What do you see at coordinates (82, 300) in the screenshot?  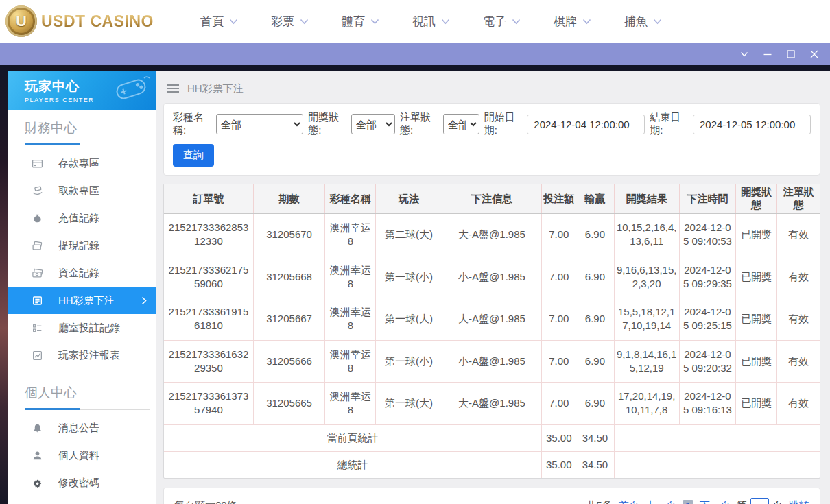 I see `sidebar-item-HH彩票下注: HH彩票下注` at bounding box center [82, 300].